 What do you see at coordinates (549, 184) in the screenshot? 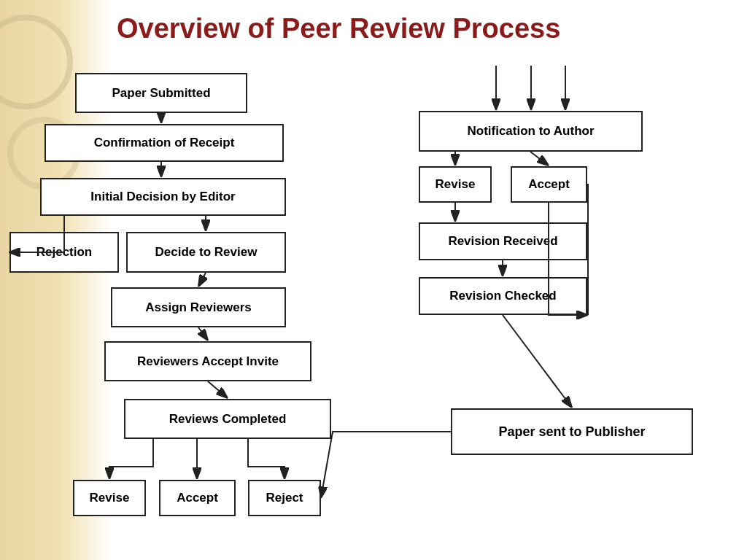
I see `box-accept-right: Accept` at bounding box center [549, 184].